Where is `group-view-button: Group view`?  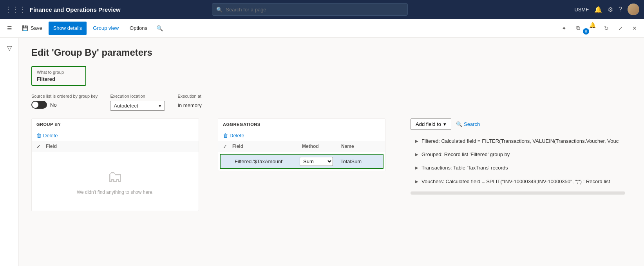 group-view-button: Group view is located at coordinates (106, 28).